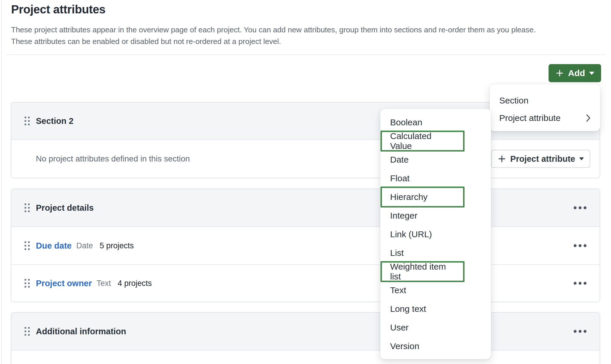 This screenshot has height=364, width=611. Describe the element at coordinates (545, 101) in the screenshot. I see `menu-item-section: Section` at that location.